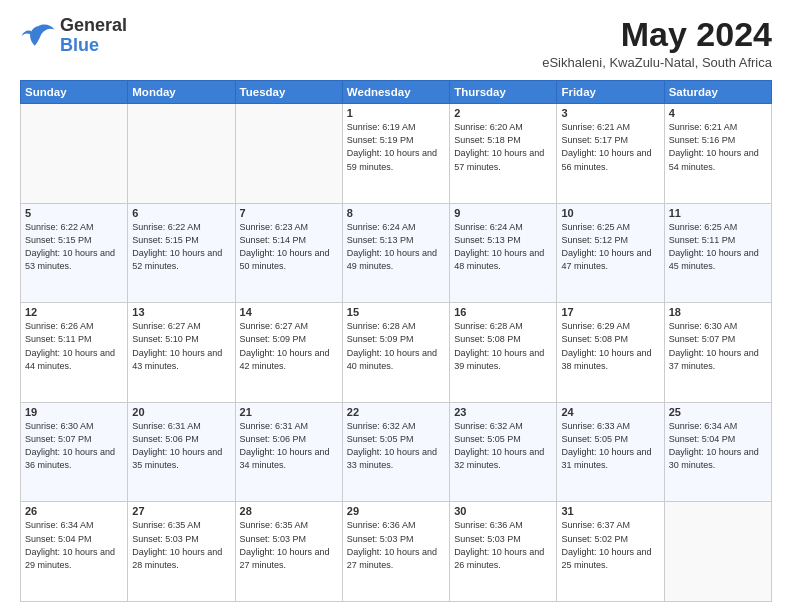  What do you see at coordinates (396, 43) in the screenshot?
I see `header: General Blue May 2024 eSikhaleni, KwaZul…` at bounding box center [396, 43].